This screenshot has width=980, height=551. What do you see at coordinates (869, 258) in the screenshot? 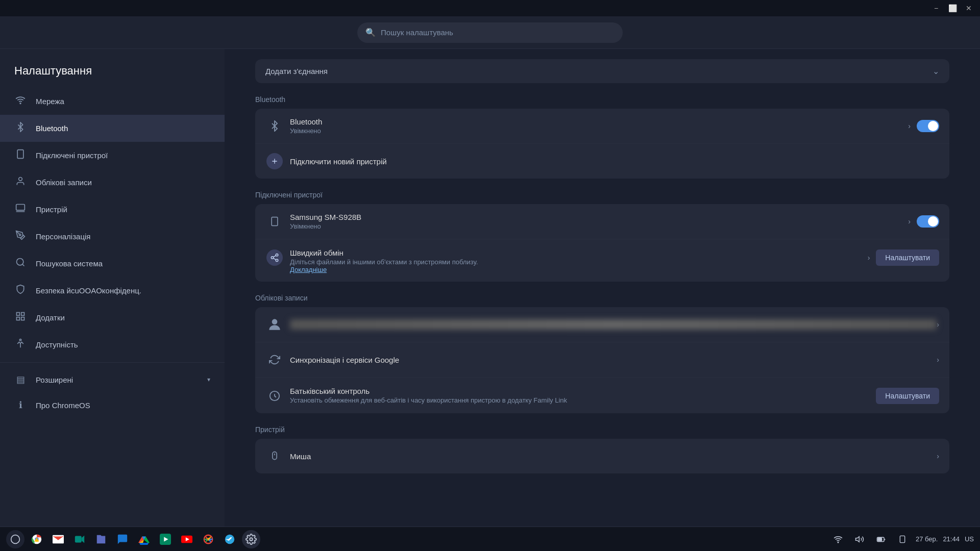
I see `quick-share-chevron-icon: ›` at bounding box center [869, 258].